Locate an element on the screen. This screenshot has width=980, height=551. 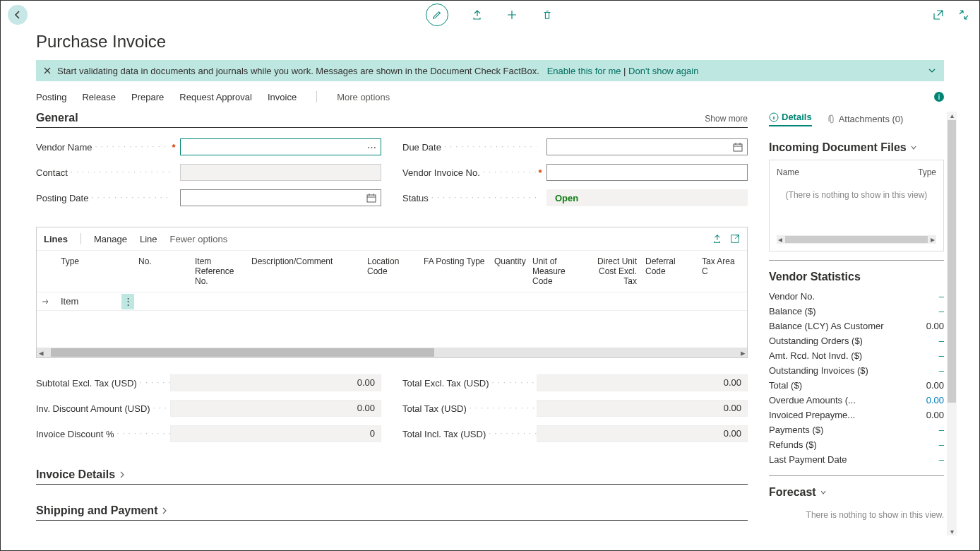
vendor-invoice-no-input is located at coordinates (647, 172).